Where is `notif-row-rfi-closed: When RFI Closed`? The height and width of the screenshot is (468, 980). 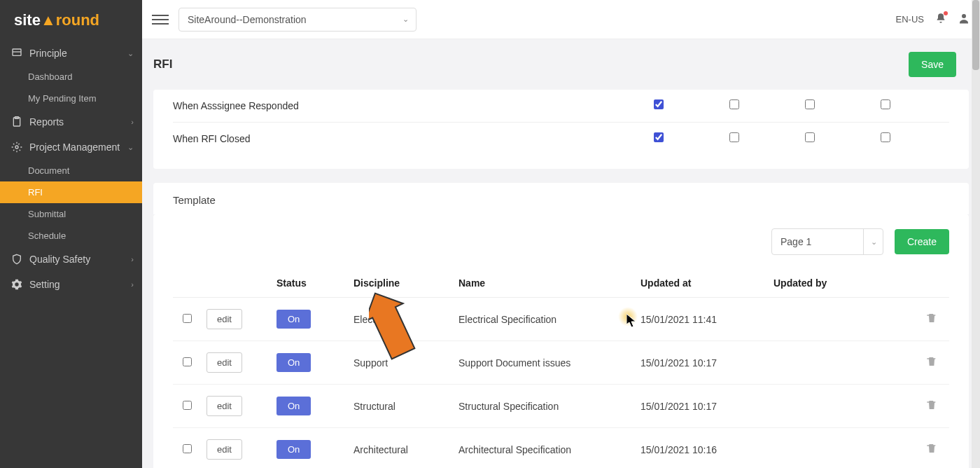 notif-row-rfi-closed: When RFI Closed is located at coordinates (561, 139).